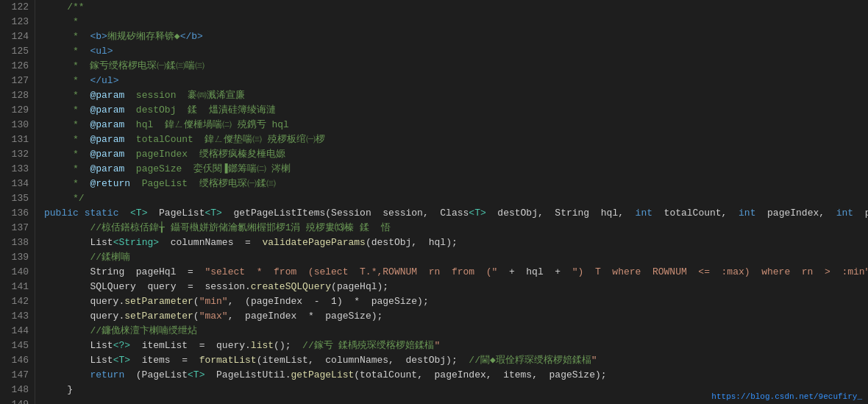 This screenshot has width=868, height=404. I want to click on type-token: <String>, so click(136, 243).